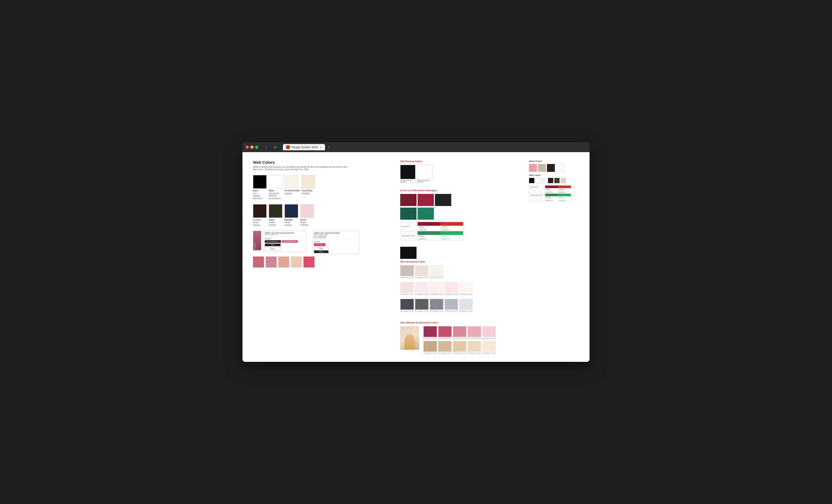  What do you see at coordinates (558, 198) in the screenshot?
I see `err-mini-cells-inner2: #1B7A4A Sample Text #1e7a3c Sample Text` at bounding box center [558, 198].